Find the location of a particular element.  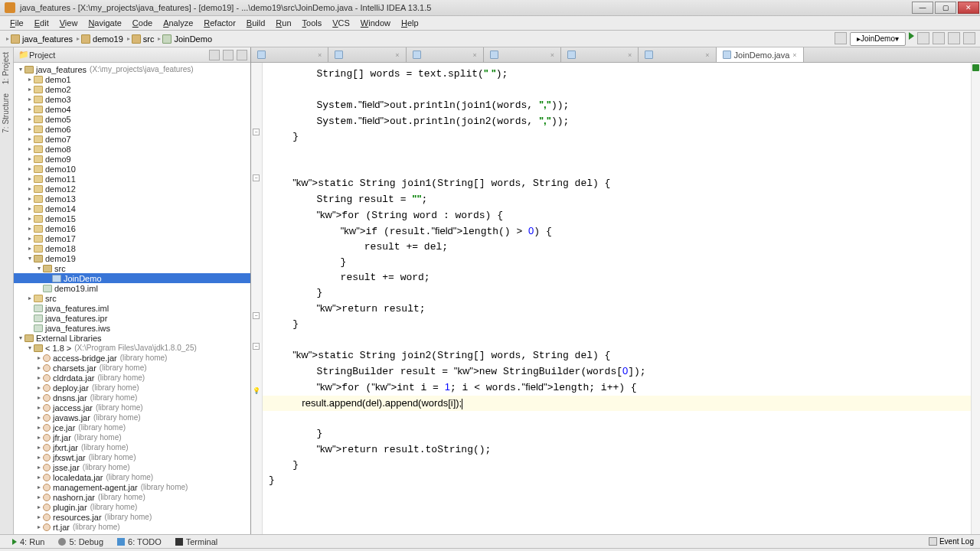

error-stripe is located at coordinates (975, 298).